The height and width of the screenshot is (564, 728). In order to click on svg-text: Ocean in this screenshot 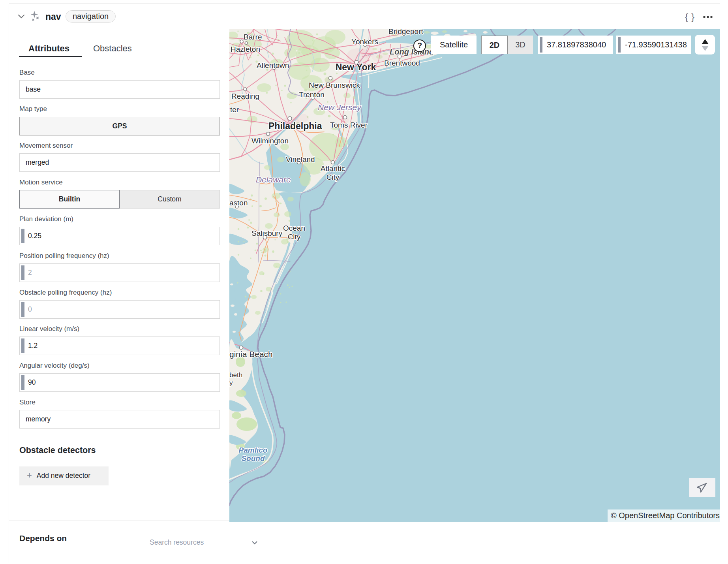, I will do `click(294, 228)`.